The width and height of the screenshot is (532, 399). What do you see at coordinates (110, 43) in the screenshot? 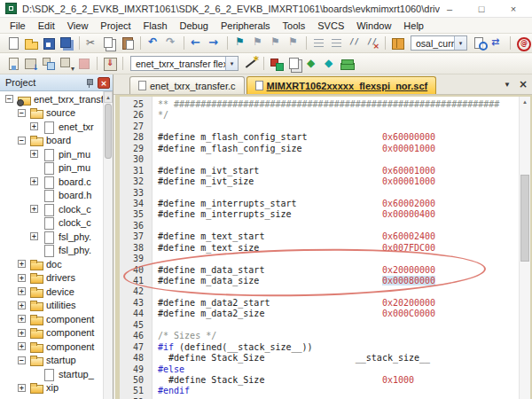
I see `copy-icon` at bounding box center [110, 43].